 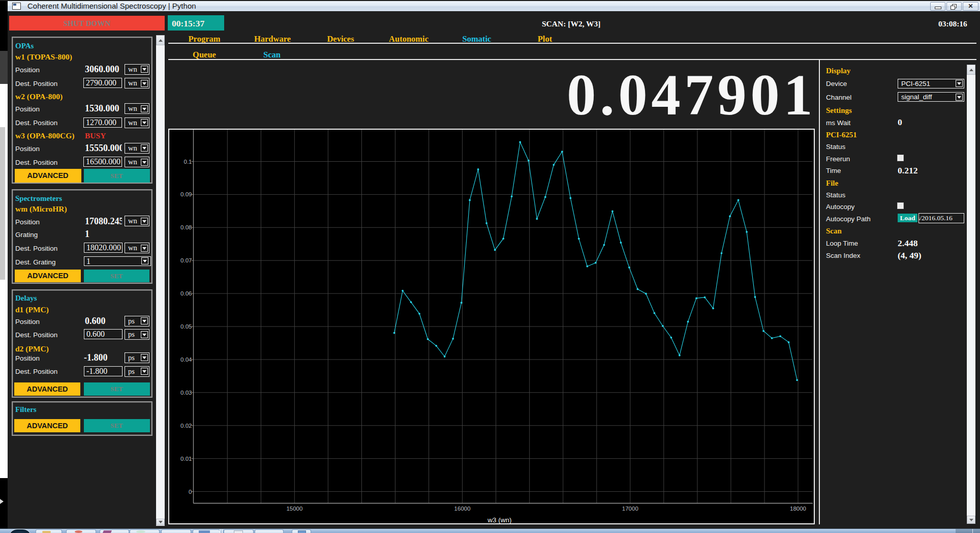 What do you see at coordinates (190, 492) in the screenshot?
I see `svg-text: 0` at bounding box center [190, 492].